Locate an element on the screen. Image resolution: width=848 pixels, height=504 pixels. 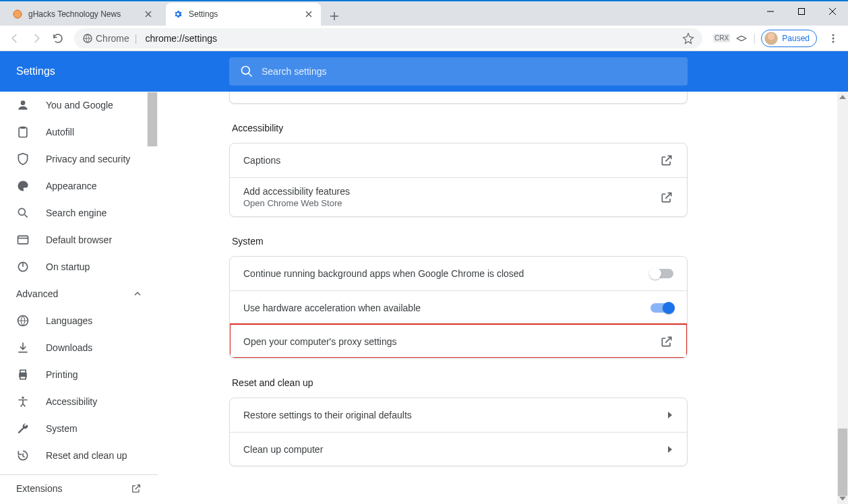
accessibility-icon is located at coordinates (23, 402).